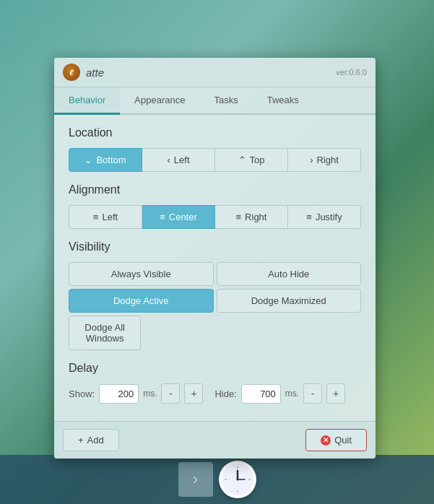  What do you see at coordinates (215, 133) in the screenshot?
I see `location-title: Location` at bounding box center [215, 133].